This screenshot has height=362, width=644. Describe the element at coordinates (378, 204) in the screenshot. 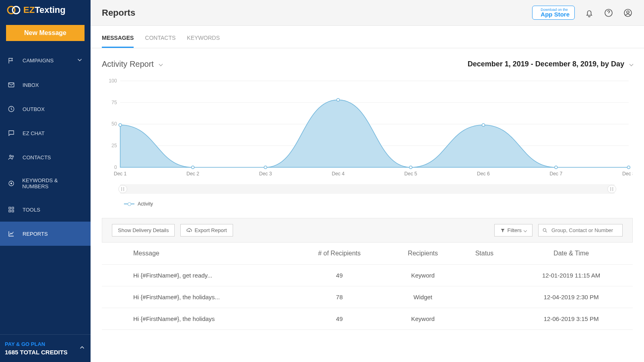

I see `chart-legend: Activity` at that location.